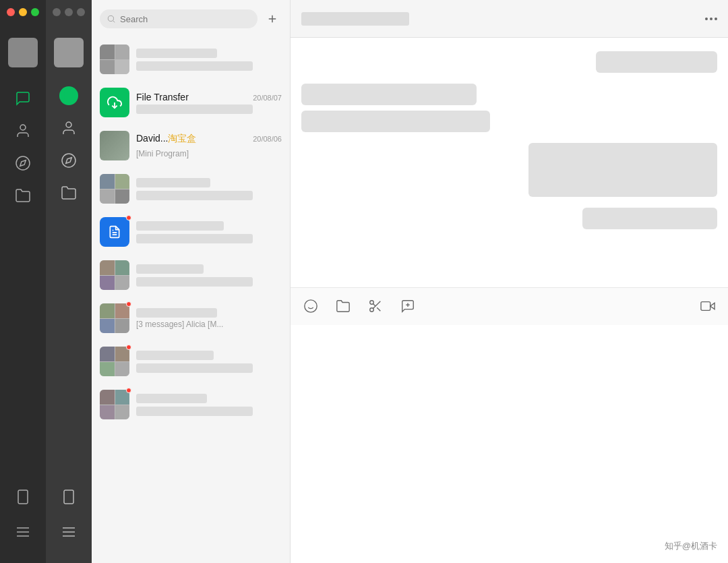 The height and width of the screenshot is (563, 728). I want to click on sidebar2-item-contacts, so click(69, 128).